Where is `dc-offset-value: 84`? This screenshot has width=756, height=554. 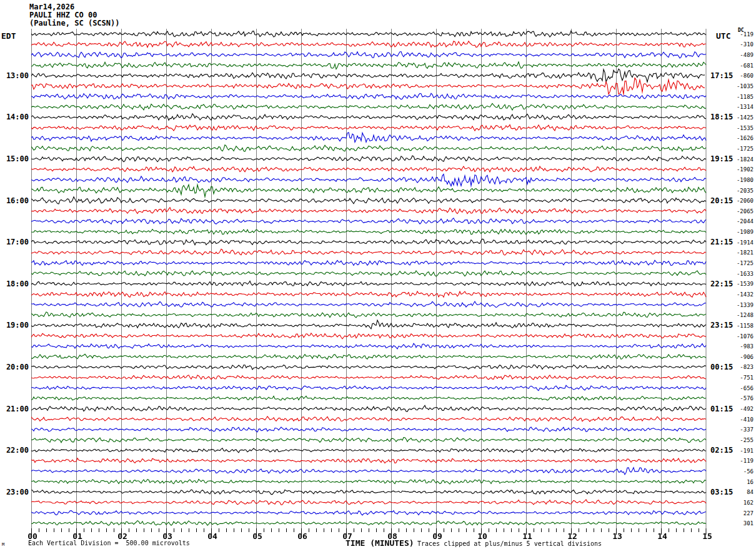 dc-offset-value: 84 is located at coordinates (742, 492).